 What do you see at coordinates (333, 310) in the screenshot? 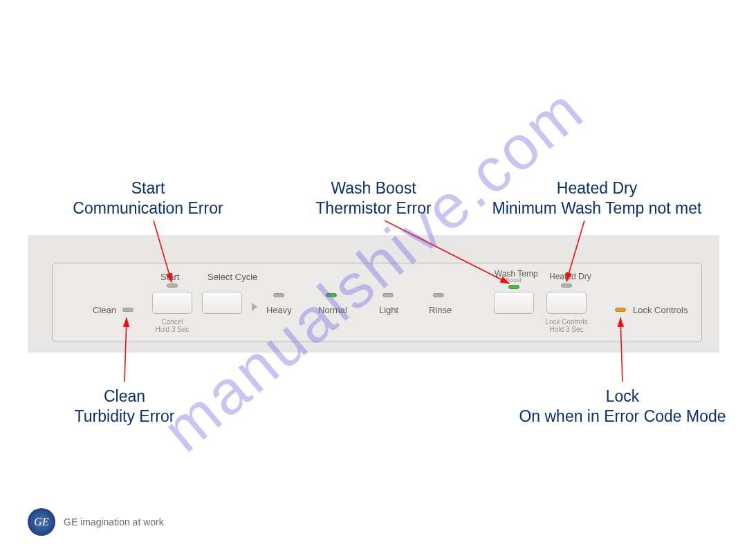
I see `panel-label-normal: Normal` at bounding box center [333, 310].